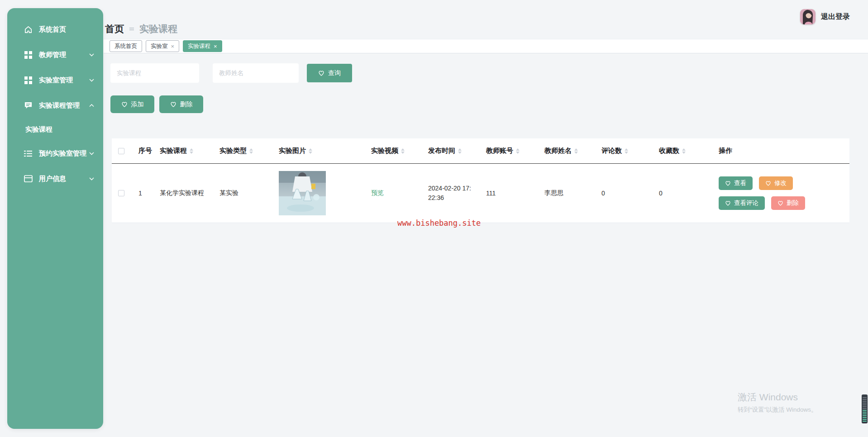 The image size is (868, 437). What do you see at coordinates (835, 17) in the screenshot?
I see `logout-button: 退出登录` at bounding box center [835, 17].